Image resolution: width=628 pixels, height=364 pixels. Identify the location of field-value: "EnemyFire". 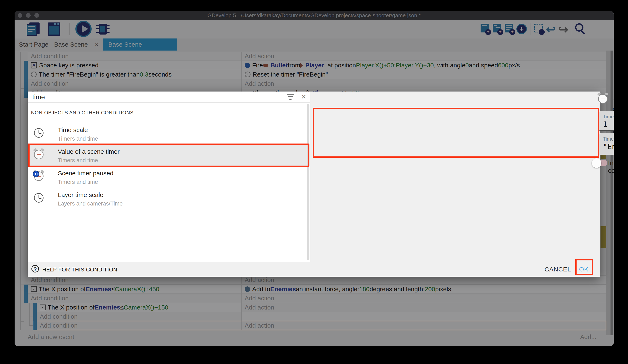
(608, 146).